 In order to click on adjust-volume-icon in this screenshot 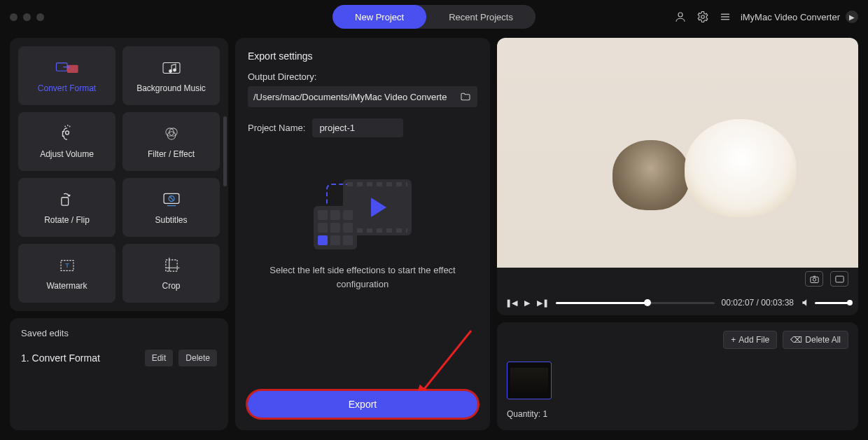, I will do `click(67, 134)`.